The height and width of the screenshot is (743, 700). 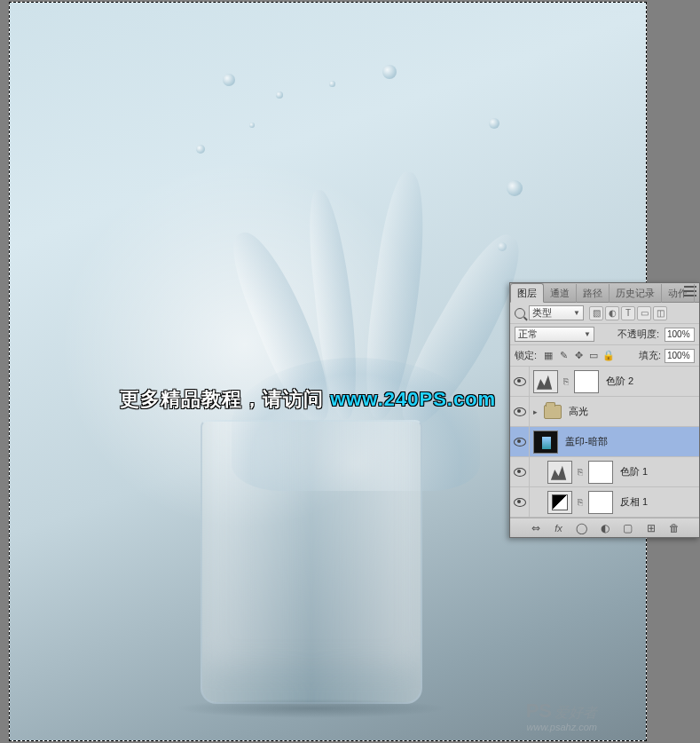 What do you see at coordinates (678, 293) in the screenshot?
I see `tab-actions: 动作` at bounding box center [678, 293].